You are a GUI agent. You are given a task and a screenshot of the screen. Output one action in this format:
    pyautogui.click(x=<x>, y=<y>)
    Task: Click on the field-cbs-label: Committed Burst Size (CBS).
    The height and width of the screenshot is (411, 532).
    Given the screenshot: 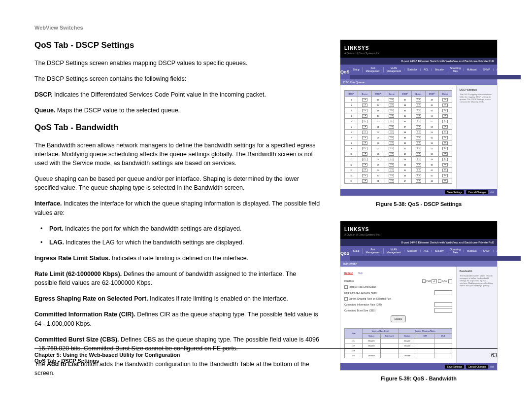 What is the action you would take?
    pyautogui.click(x=77, y=340)
    